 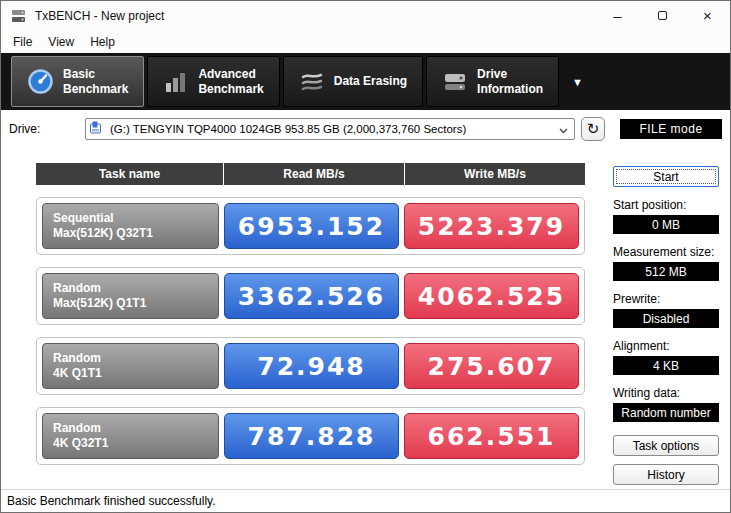 I want to click on writing-data-field: Writing data: Random number, so click(x=666, y=404).